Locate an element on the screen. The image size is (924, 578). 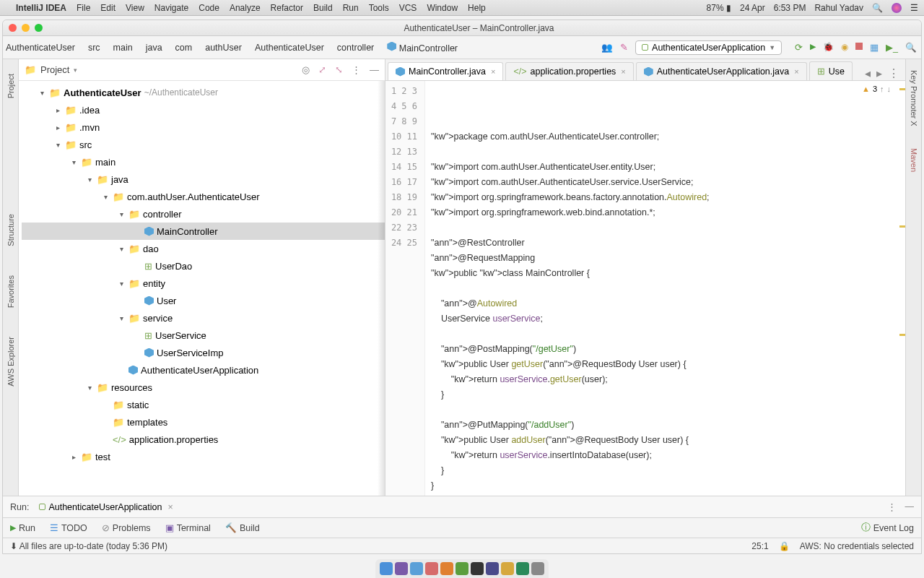
tool-keypromoter: Key Promoter X is located at coordinates (914, 98).